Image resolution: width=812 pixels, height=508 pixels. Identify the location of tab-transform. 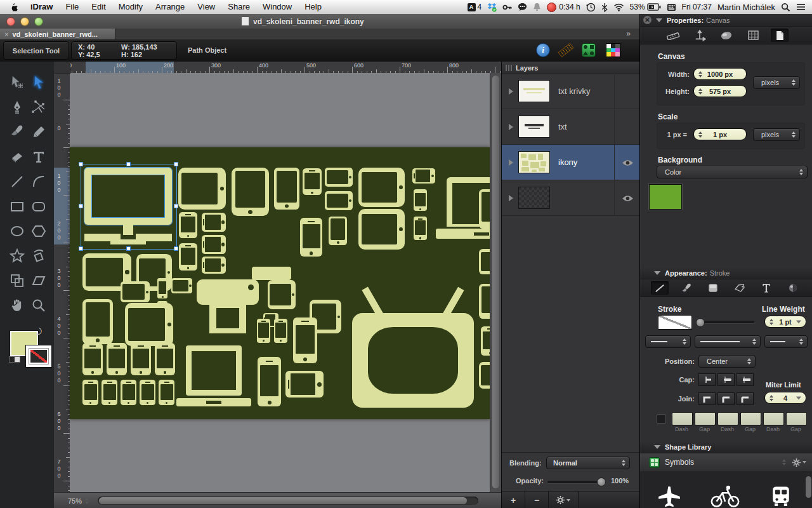
(700, 36).